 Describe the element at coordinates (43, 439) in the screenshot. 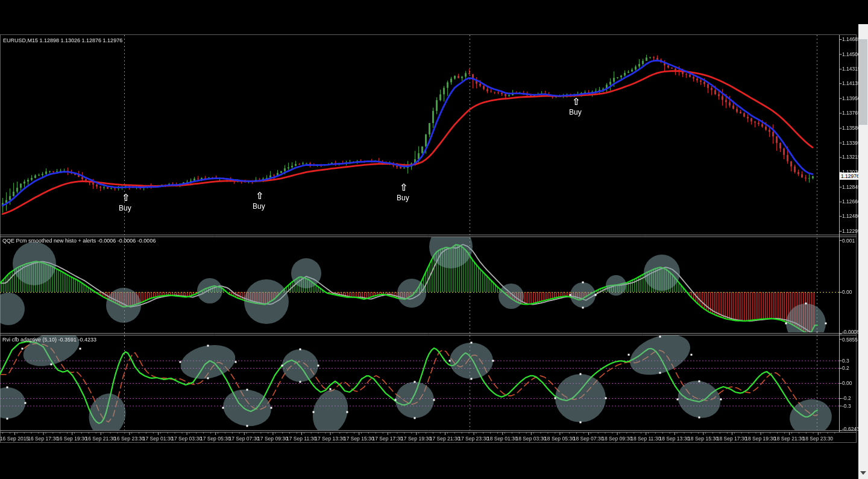

I see `time-tick-label: 16 Sep 17:30` at that location.